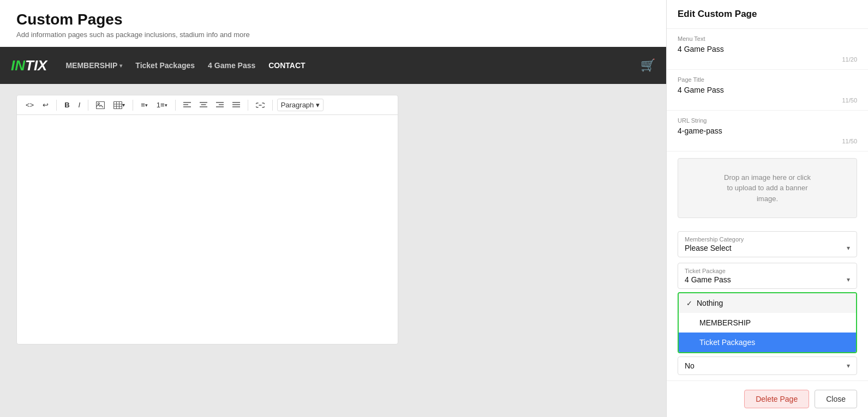 This screenshot has height=417, width=868. Describe the element at coordinates (94, 65) in the screenshot. I see `nav-item-membership: MEMBERSHIP ▾` at that location.